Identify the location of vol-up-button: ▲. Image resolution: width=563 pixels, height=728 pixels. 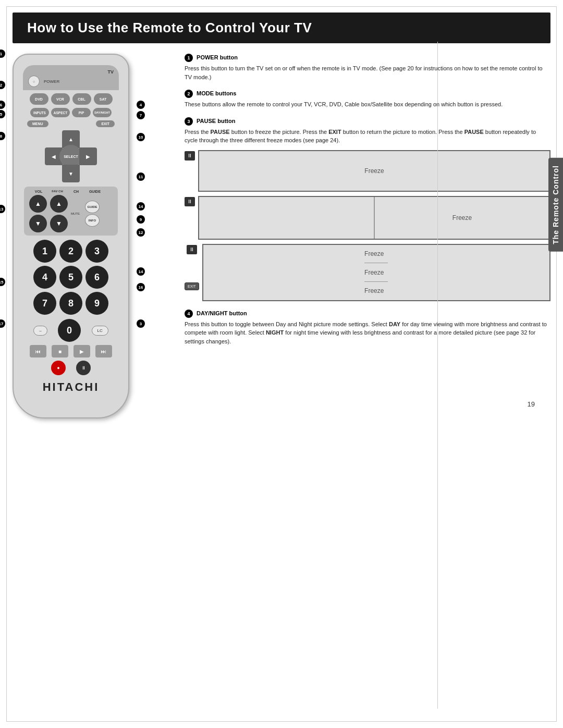
(38, 204).